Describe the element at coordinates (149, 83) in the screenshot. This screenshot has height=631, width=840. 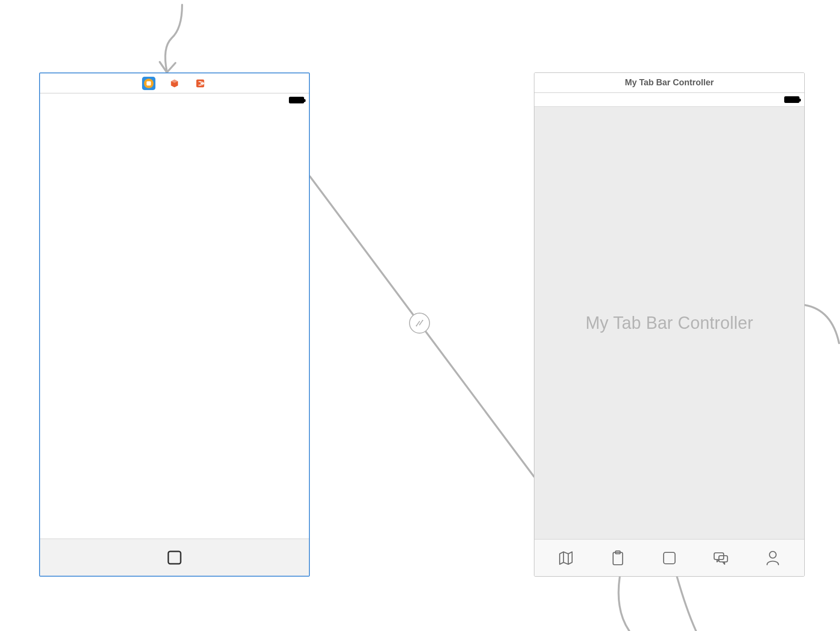
I see `view-controller-icon` at that location.